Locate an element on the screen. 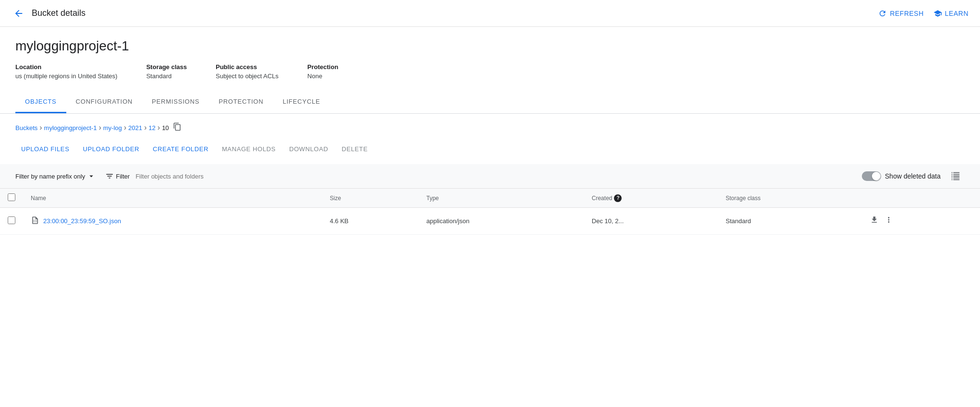 Image resolution: width=980 pixels, height=407 pixels. copy-path-button is located at coordinates (177, 128).